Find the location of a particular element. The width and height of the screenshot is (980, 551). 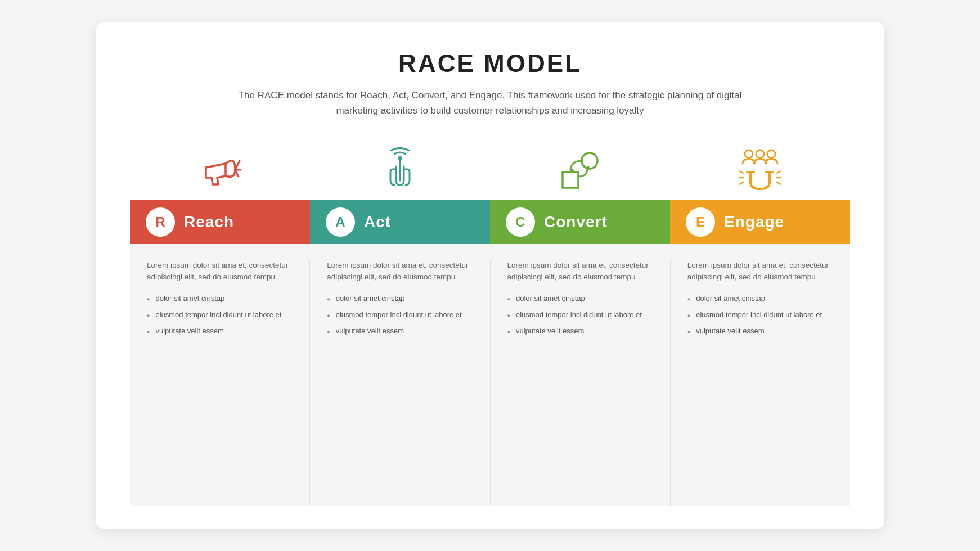

bar-row: R Reach A Act C Convert E Engage is located at coordinates (490, 222).